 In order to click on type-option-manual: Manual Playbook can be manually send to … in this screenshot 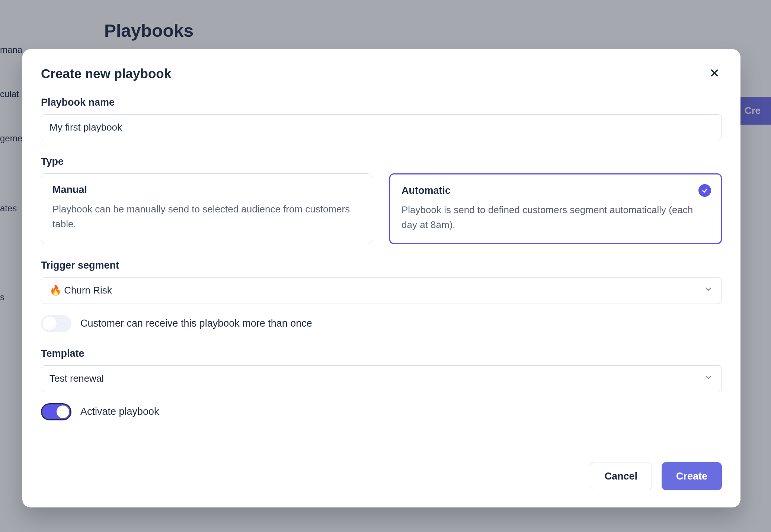, I will do `click(207, 209)`.